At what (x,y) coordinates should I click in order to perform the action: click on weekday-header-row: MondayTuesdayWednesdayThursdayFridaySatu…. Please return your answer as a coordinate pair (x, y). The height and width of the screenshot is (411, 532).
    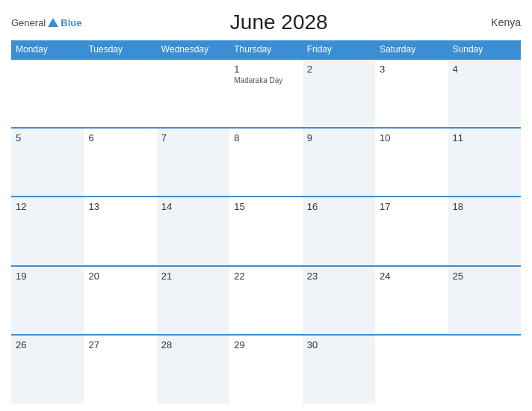
    Looking at the image, I should click on (266, 49).